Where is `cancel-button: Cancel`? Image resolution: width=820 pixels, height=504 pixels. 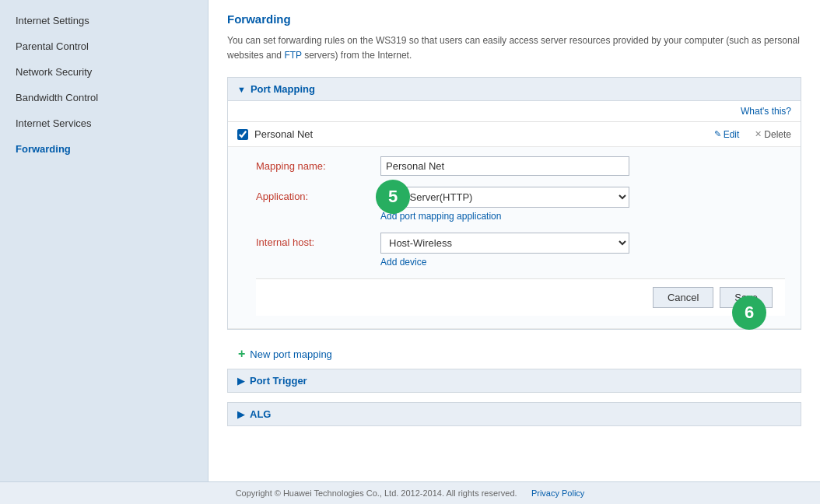 cancel-button: Cancel is located at coordinates (683, 297).